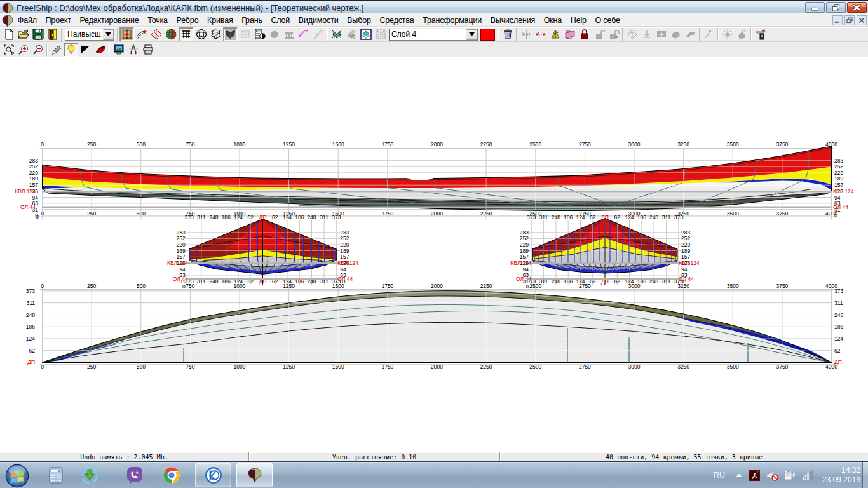 This screenshot has height=488, width=868. What do you see at coordinates (158, 20) in the screenshot?
I see `menu-item-4: Точка` at bounding box center [158, 20].